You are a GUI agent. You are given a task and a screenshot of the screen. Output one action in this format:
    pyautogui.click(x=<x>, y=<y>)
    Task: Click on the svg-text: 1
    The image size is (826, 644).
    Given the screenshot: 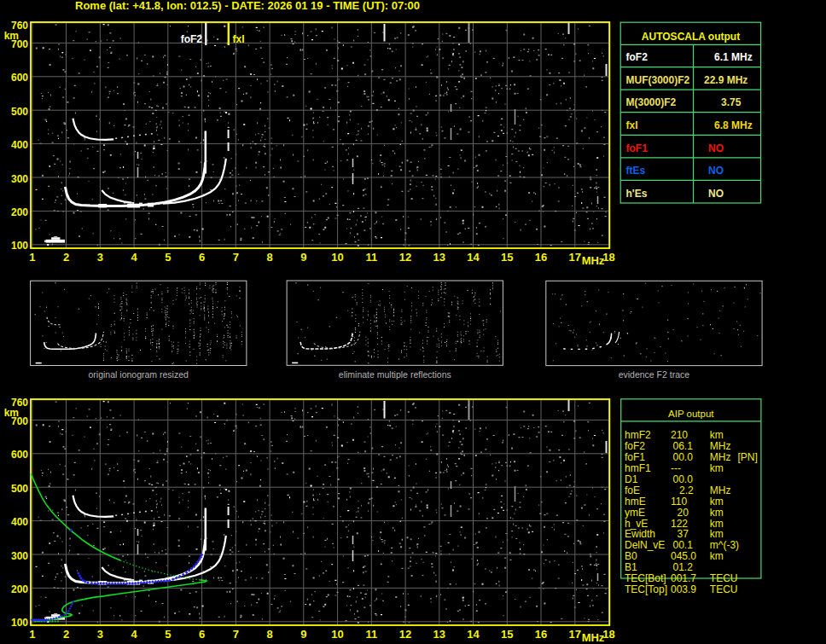 What is the action you would take?
    pyautogui.click(x=32, y=258)
    